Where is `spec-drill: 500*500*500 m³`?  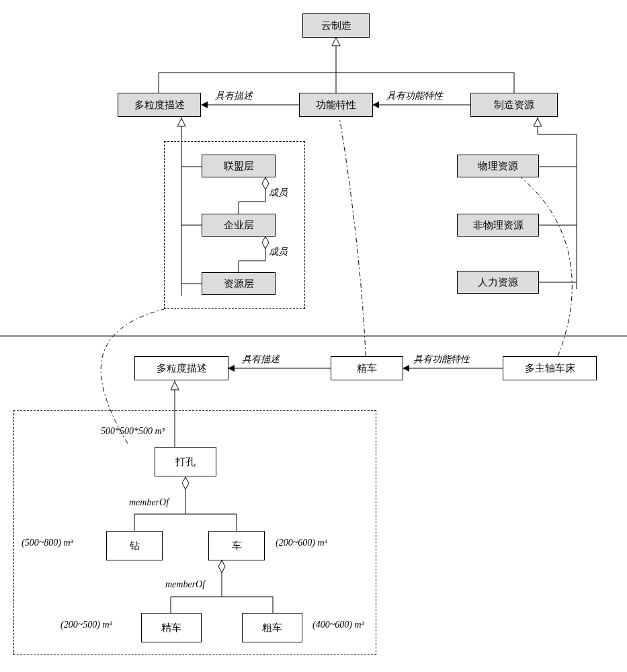 spec-drill: 500*500*500 m³ is located at coordinates (133, 431).